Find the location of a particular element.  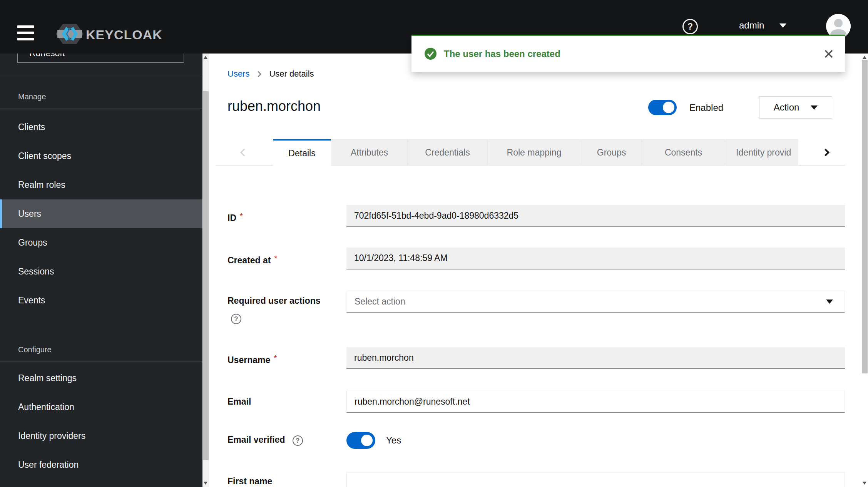

required-user-actions-select: Select action is located at coordinates (596, 302).